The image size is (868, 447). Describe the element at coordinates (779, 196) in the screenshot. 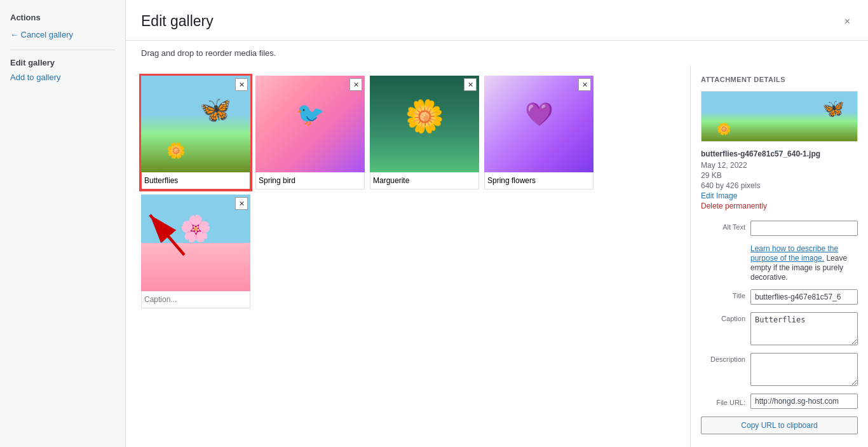

I see `edit-image-link: Edit Image` at that location.